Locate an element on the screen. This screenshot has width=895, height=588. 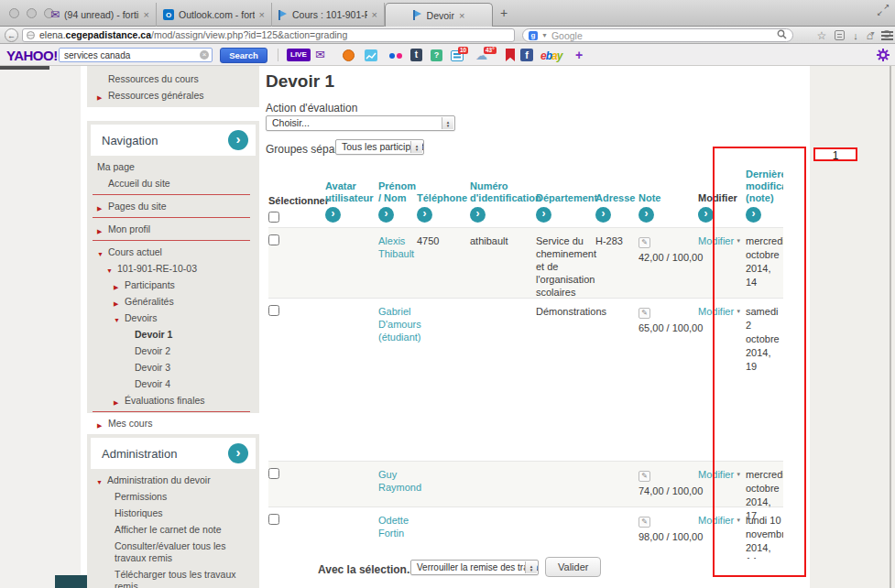
bookmarks-panel-icon is located at coordinates (839, 35).